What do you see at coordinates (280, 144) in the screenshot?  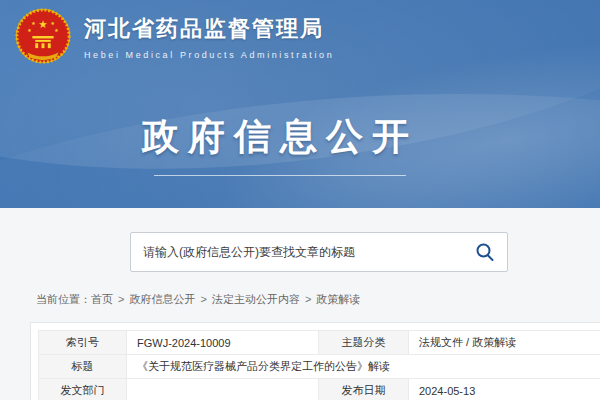 I see `banner: 政府信息公开` at bounding box center [280, 144].